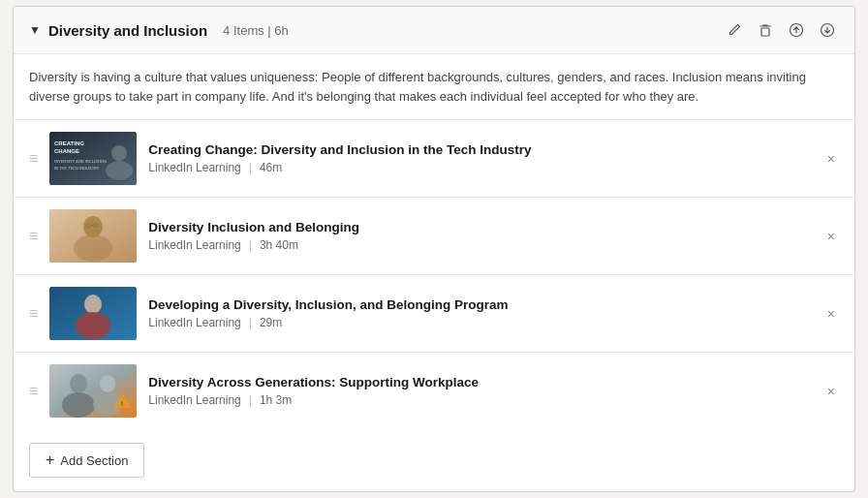 This screenshot has height=498, width=868. I want to click on course-duration: 3h 40m, so click(279, 245).